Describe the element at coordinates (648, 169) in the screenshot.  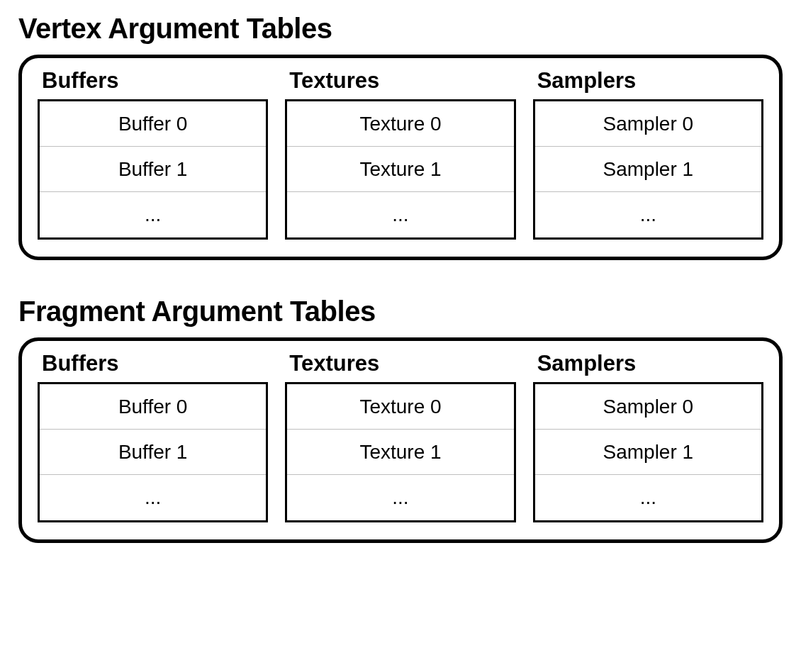
I see `vertex-samplers-table: Sampler 0 Sampler 1 ...` at that location.